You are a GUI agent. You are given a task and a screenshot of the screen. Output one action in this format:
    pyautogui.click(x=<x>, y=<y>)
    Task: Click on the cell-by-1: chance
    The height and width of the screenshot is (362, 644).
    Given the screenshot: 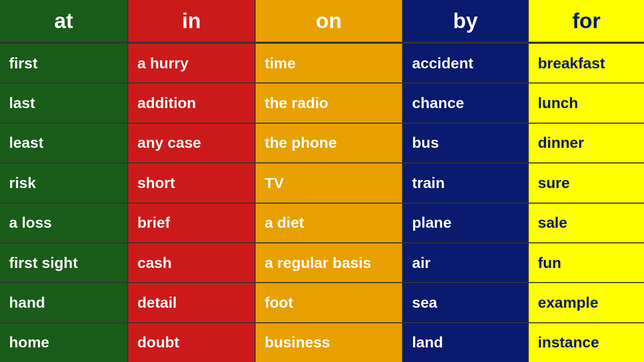 What is the action you would take?
    pyautogui.click(x=466, y=103)
    